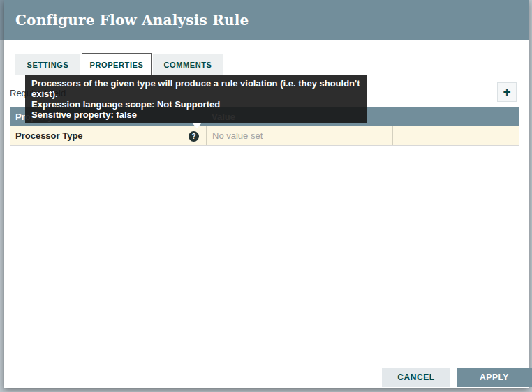 The height and width of the screenshot is (392, 532). What do you see at coordinates (194, 137) in the screenshot?
I see `help-icon: ?` at bounding box center [194, 137].